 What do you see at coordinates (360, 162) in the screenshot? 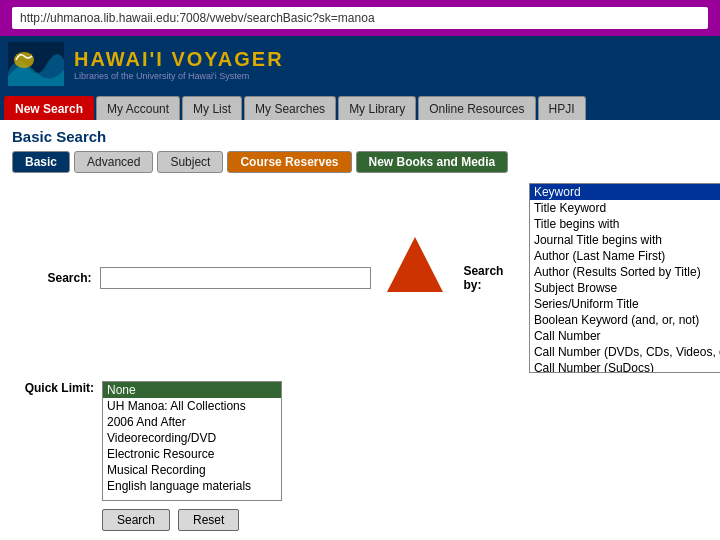
I see `sub-tabs: BasicAdvancedSubjectCourse ReservesNew B…` at bounding box center [360, 162].